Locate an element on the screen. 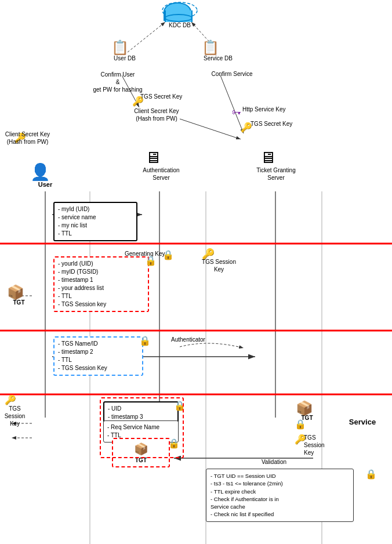  lock-green-uid: 🔒 is located at coordinates (180, 406).